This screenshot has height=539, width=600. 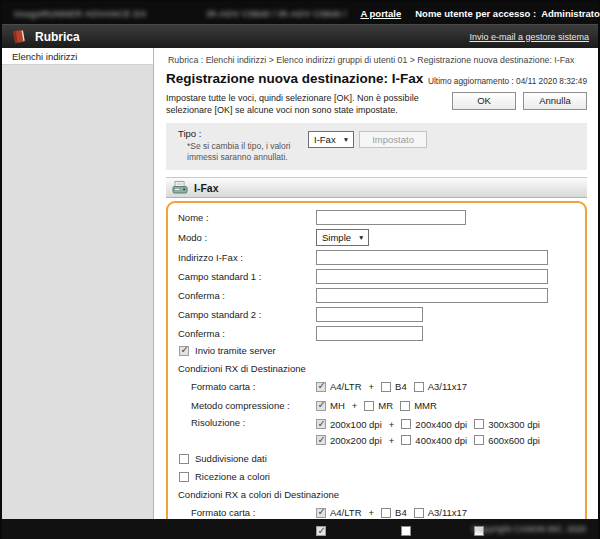 I want to click on standard2-input, so click(x=370, y=314).